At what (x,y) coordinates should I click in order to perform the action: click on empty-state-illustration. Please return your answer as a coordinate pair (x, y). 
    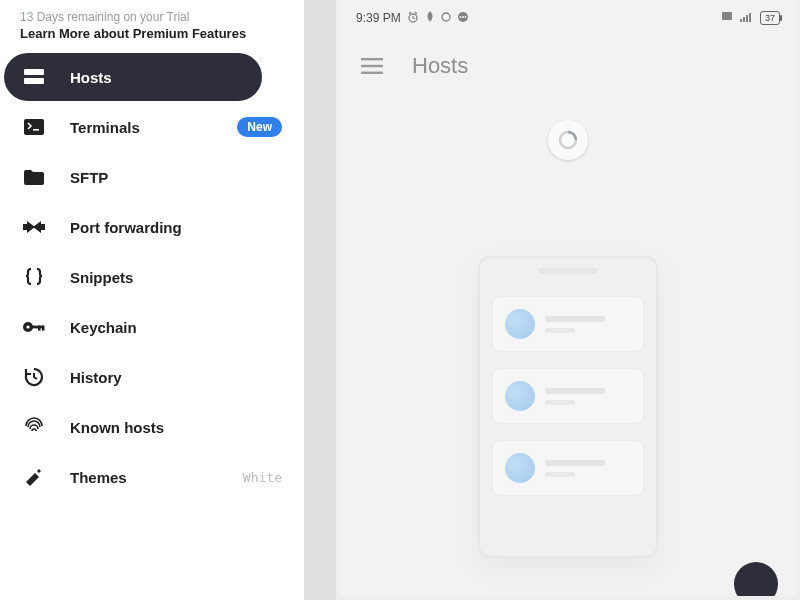
    Looking at the image, I should click on (568, 407).